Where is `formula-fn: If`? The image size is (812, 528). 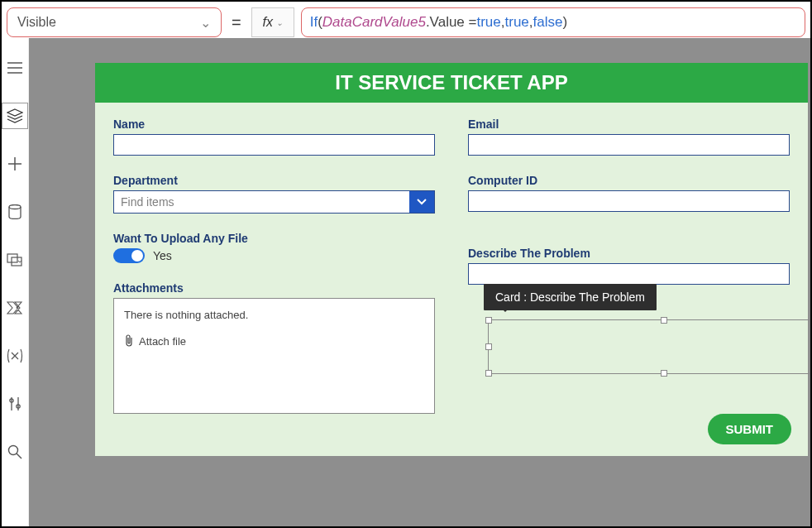
formula-fn: If is located at coordinates (314, 22).